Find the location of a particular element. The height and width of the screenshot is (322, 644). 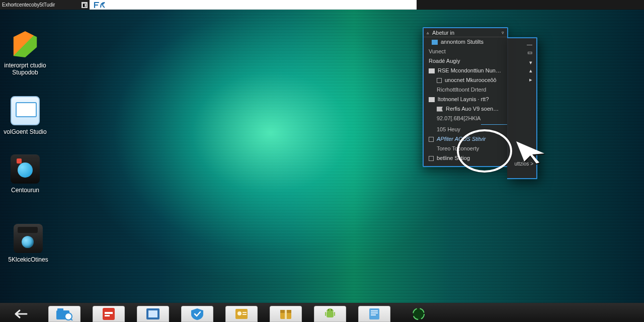

app-glyph-icon is located at coordinates (100, 5).